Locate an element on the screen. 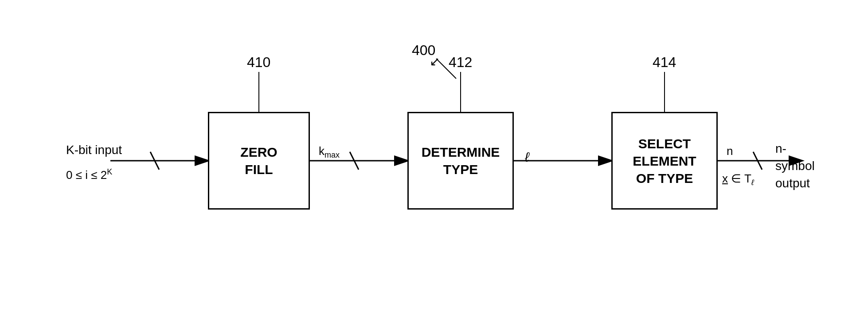 The image size is (868, 317). ref-412: 412 is located at coordinates (460, 62).